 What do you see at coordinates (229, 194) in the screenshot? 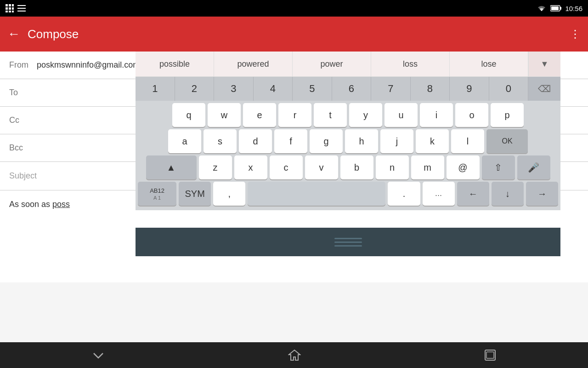
I see `comma-key: ,` at bounding box center [229, 194].